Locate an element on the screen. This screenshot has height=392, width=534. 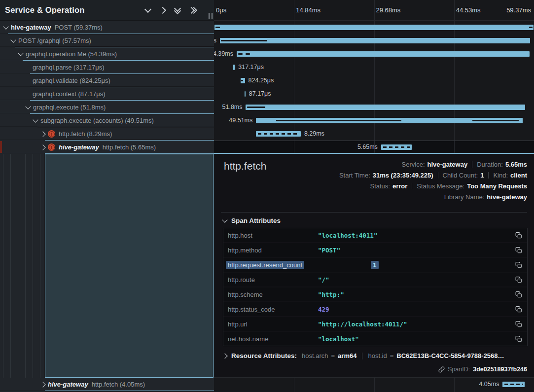
tree-controls is located at coordinates (170, 10).